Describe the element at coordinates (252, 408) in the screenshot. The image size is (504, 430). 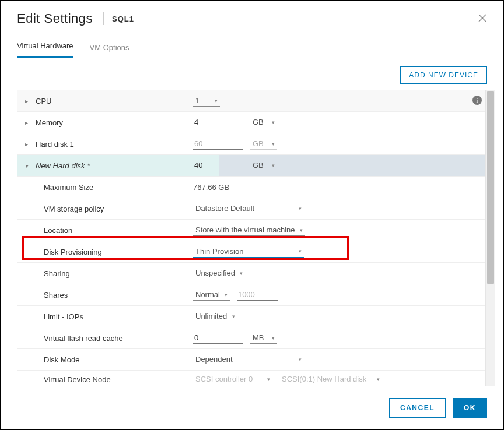
I see `dialog-footer: CANCEL OK` at that location.